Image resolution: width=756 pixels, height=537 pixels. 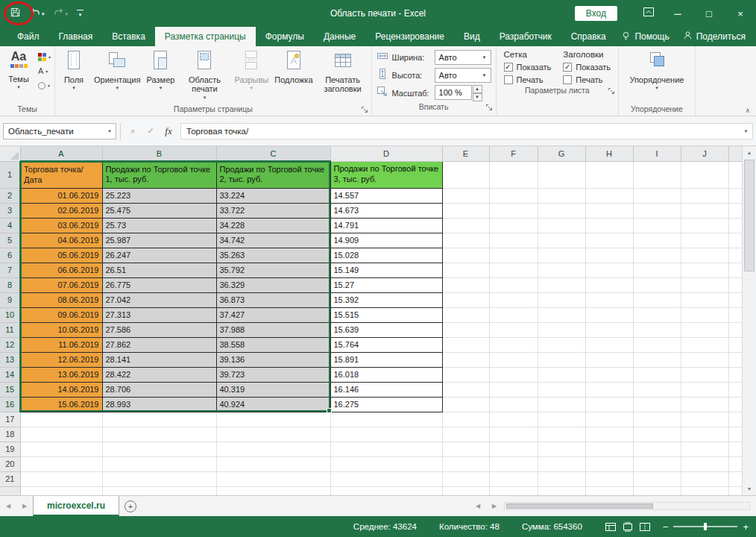 What do you see at coordinates (513, 491) in the screenshot?
I see `cell-F22` at bounding box center [513, 491].